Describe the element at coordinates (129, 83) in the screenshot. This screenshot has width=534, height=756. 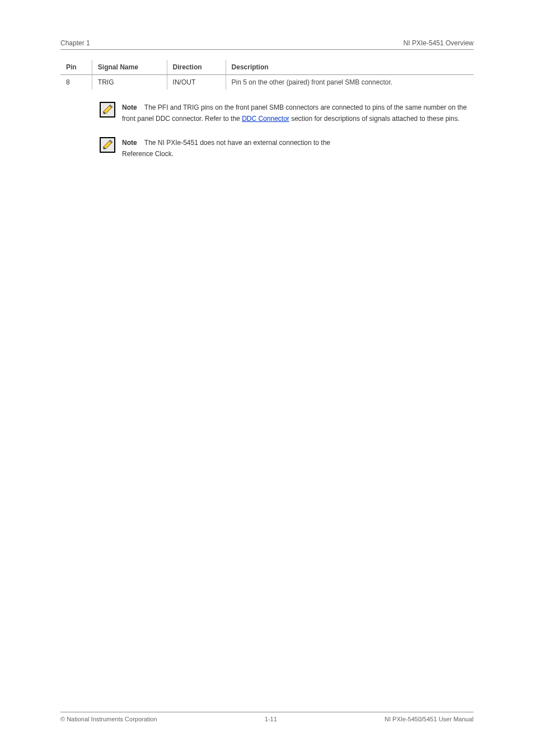
I see `cell-signal: TRIG` at that location.